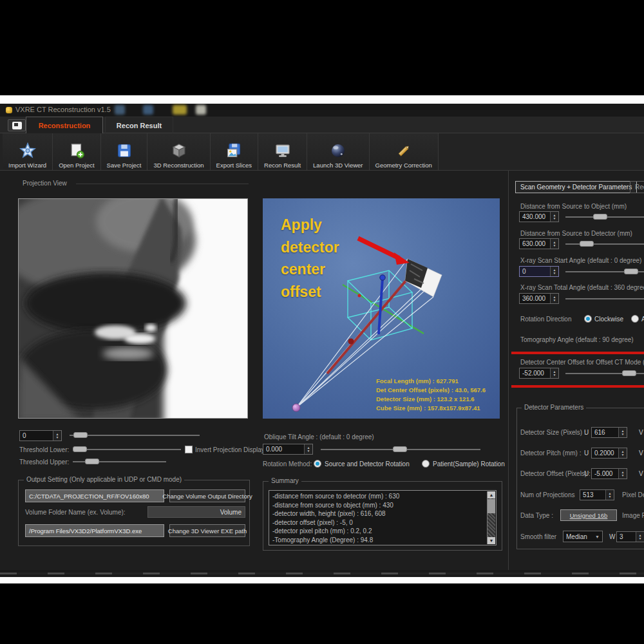  I want to click on stat-det-center-offset: Det Center Offset (pixels) : 43.0, 567.6, so click(437, 390).